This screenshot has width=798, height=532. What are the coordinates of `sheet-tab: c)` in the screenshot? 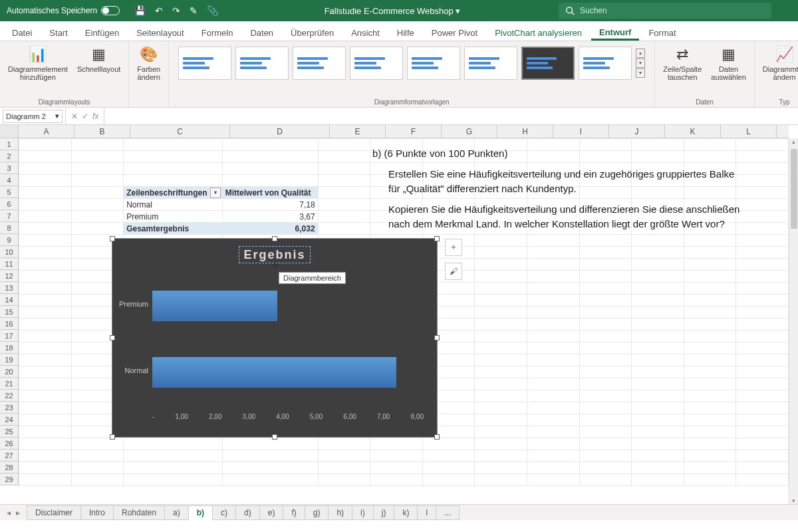 It's located at (224, 513).